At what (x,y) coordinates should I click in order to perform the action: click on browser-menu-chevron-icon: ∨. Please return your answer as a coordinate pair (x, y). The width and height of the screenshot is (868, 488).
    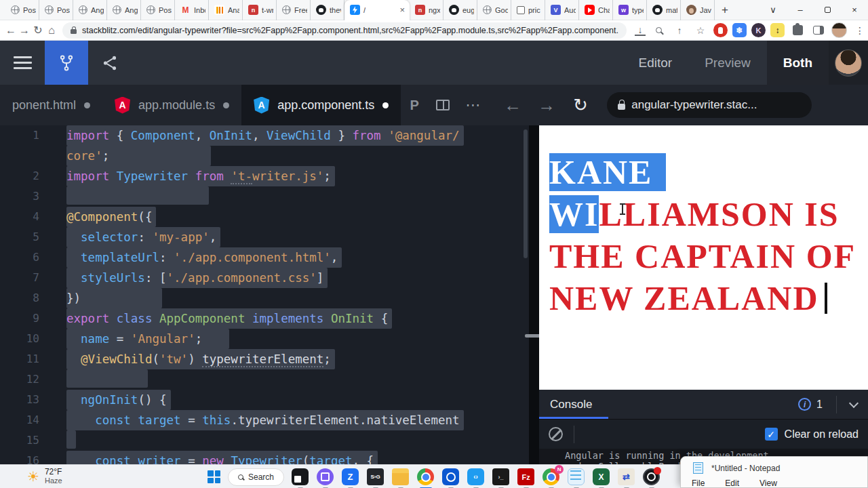
    Looking at the image, I should click on (773, 10).